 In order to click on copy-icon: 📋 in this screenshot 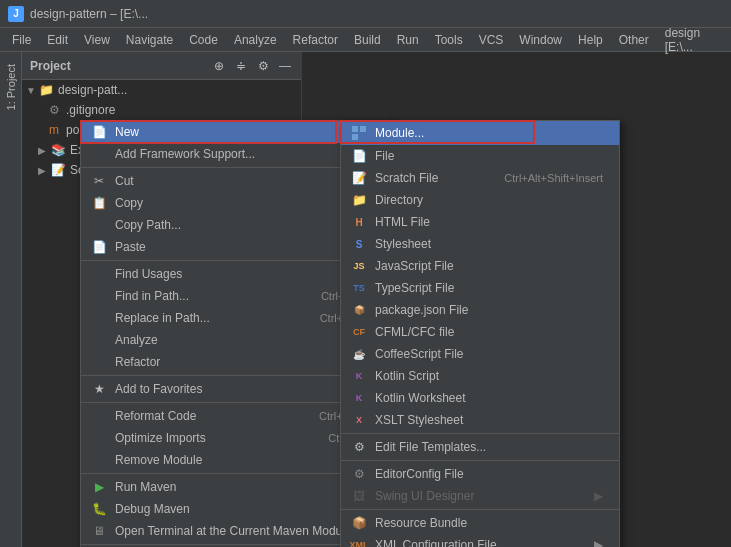, I will do `click(99, 203)`.